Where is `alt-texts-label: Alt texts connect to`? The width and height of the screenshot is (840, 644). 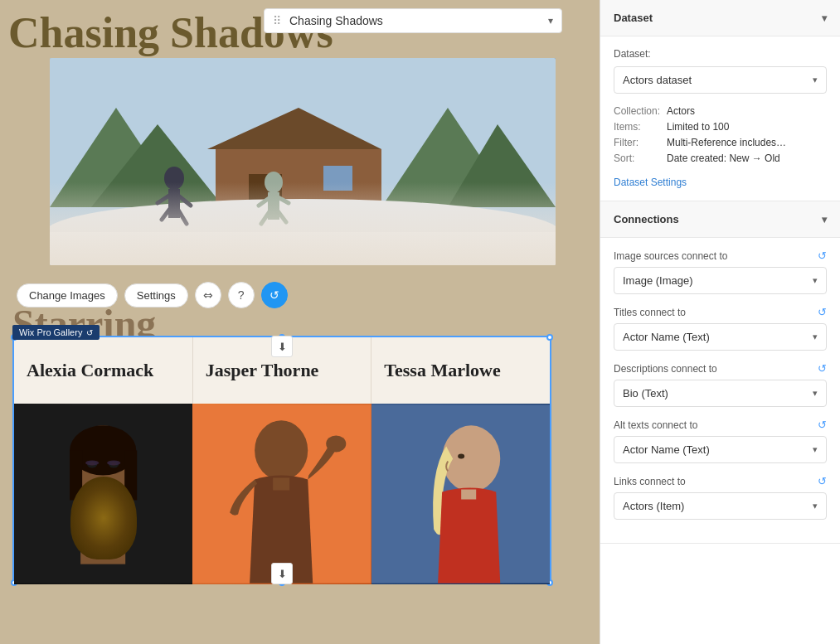 alt-texts-label: Alt texts connect to is located at coordinates (655, 425).